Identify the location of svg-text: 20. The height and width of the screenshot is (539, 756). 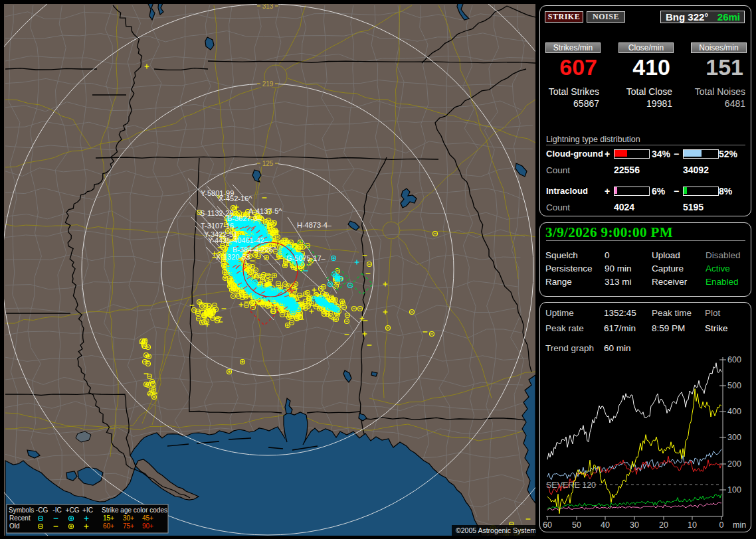
(664, 525).